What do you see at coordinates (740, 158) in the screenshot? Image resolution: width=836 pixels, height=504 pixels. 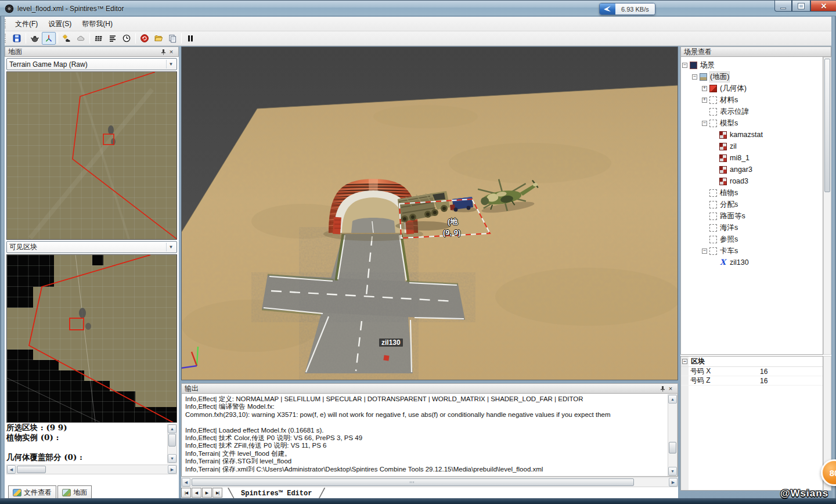 I see `tree-node-label: mi8_1` at bounding box center [740, 158].